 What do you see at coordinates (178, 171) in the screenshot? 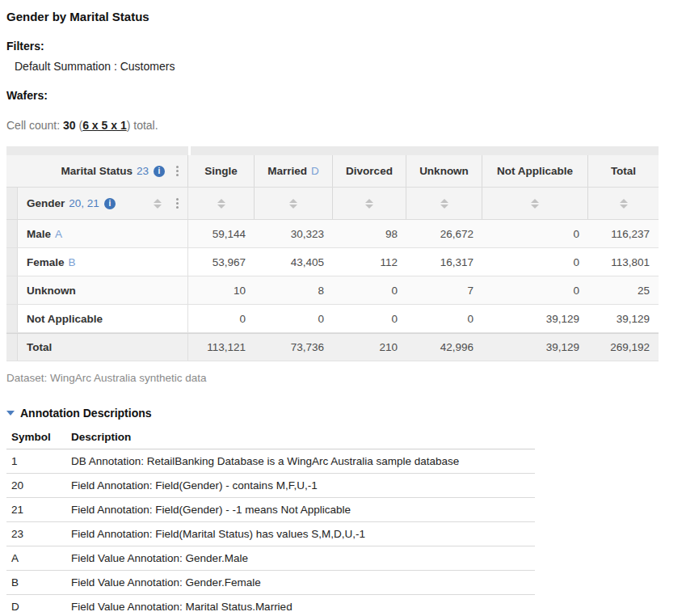
I see `column-field-menu-icon` at bounding box center [178, 171].